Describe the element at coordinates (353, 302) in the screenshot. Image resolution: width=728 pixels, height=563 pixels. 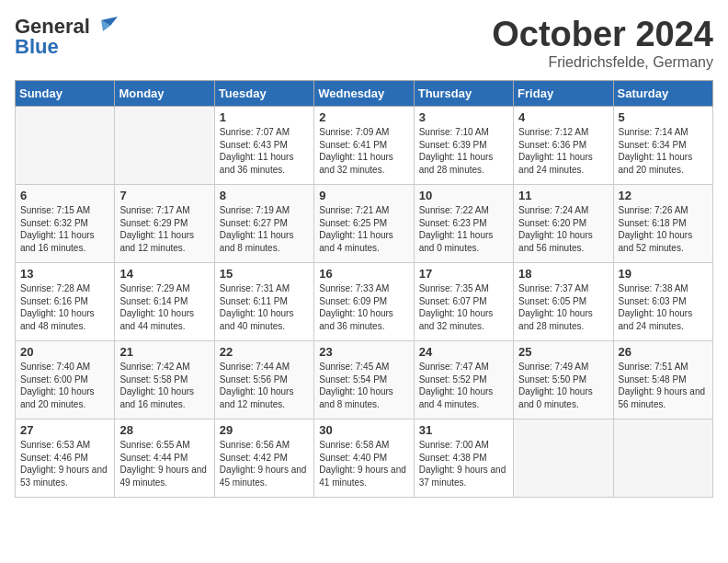
I see `sunset-text: Sunset: 6:09 PM` at that location.